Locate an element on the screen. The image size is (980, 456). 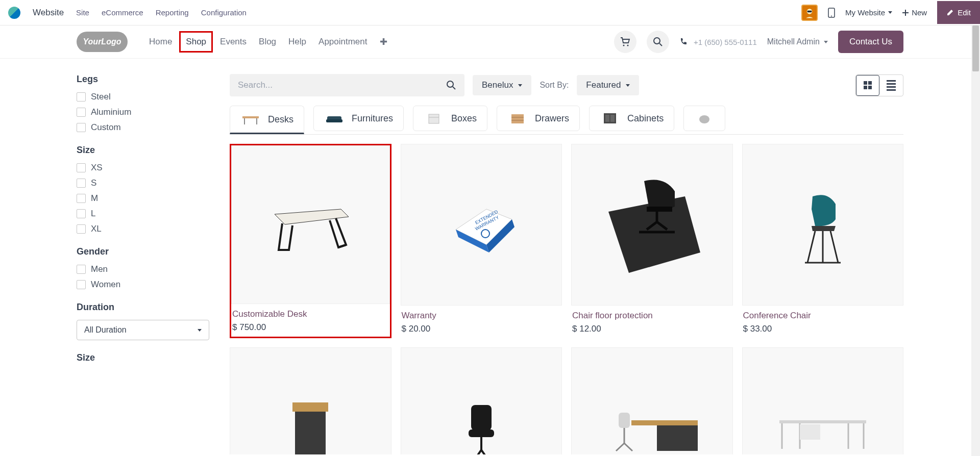
nav-help: Help is located at coordinates (297, 42).